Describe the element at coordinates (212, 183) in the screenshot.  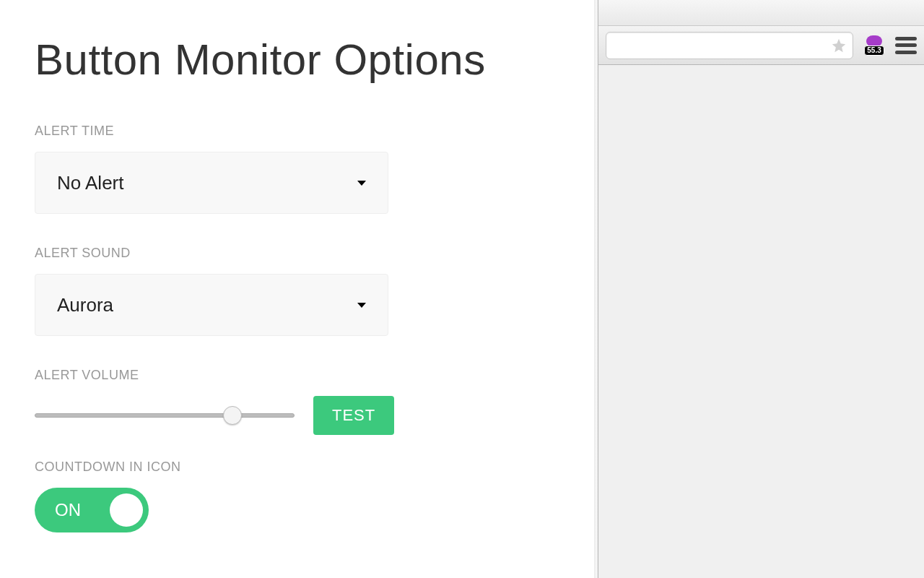
I see `select-alert-time: No Alert` at that location.